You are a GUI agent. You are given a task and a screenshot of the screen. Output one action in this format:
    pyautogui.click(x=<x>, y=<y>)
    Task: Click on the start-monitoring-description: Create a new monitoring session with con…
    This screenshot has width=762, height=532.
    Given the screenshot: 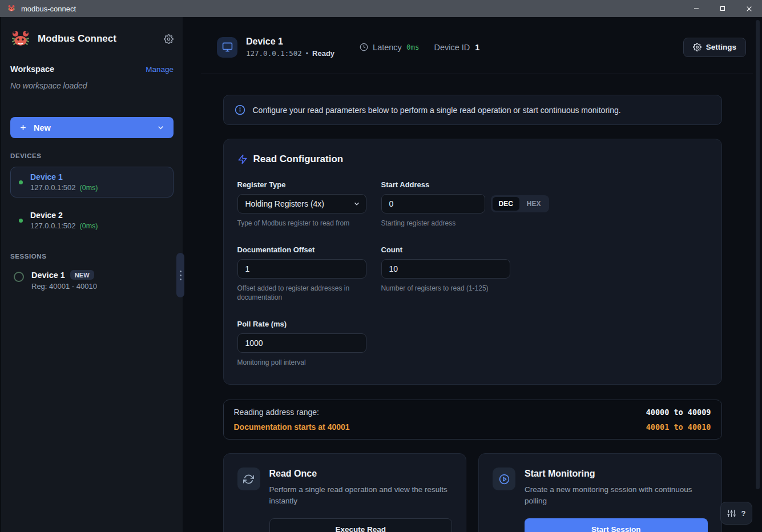 What is the action you would take?
    pyautogui.click(x=616, y=495)
    